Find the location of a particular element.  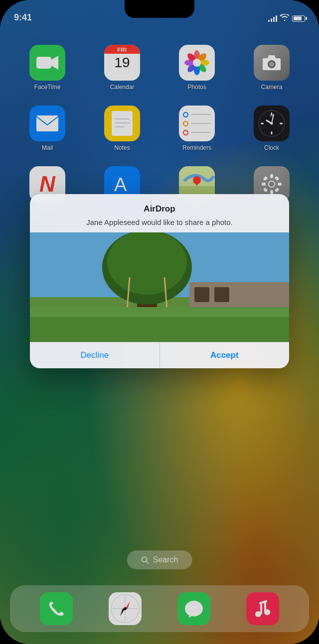

modal-buttons: Decline Accept is located at coordinates (160, 355).